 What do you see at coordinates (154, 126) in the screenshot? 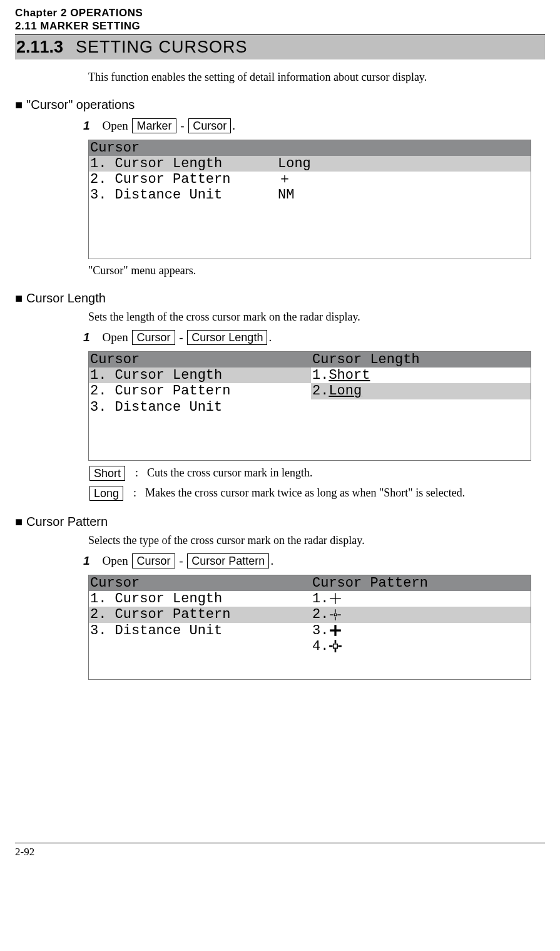
I see `marker-button: Marker` at bounding box center [154, 126].